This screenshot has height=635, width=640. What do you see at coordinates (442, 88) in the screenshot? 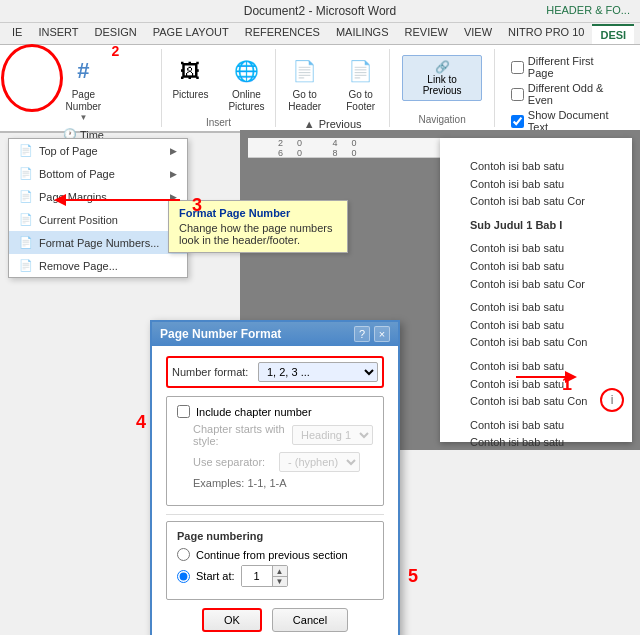
I see `ribbon-group-link: 🔗 Link to Previous Navigation` at bounding box center [442, 88].